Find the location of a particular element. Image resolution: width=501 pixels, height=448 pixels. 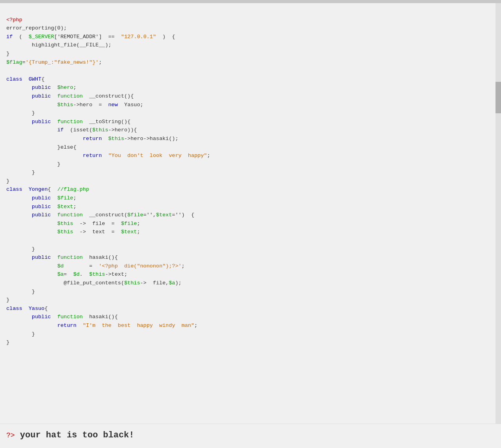

output-php-tag: ?> is located at coordinates (11, 435).